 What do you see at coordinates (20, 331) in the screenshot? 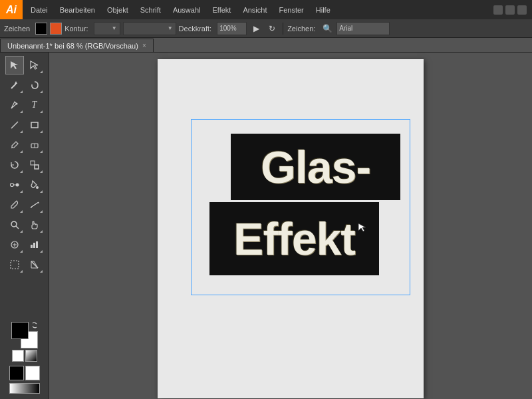
I see `foreground-swatch` at bounding box center [20, 331].